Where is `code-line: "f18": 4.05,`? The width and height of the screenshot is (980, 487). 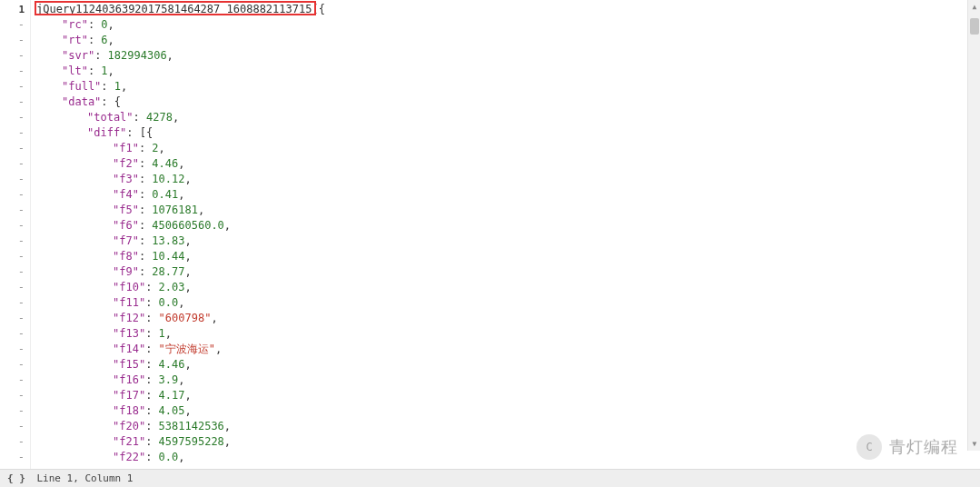 code-line: "f18": 4.05, is located at coordinates (509, 411).